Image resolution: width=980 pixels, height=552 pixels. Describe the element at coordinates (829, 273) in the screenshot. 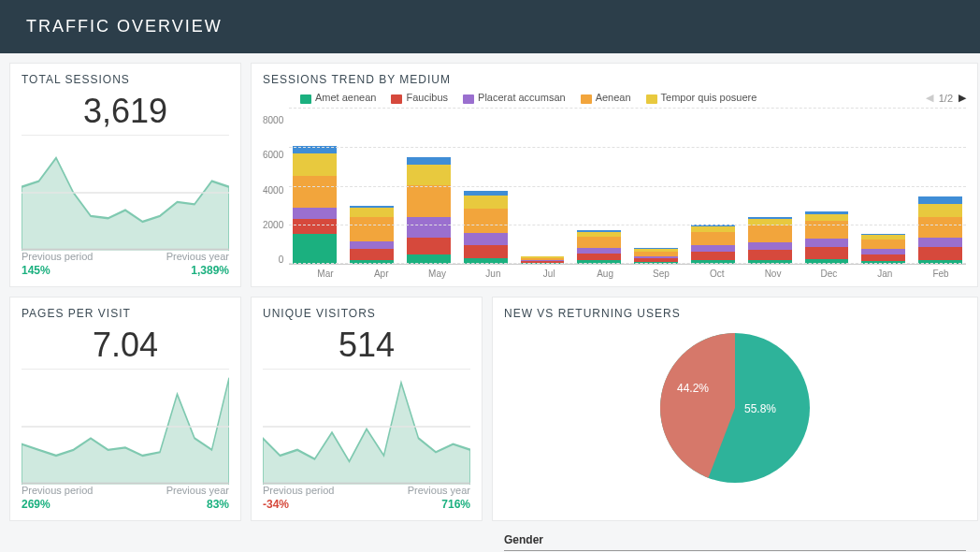

I see `x-tick: Dec` at that location.